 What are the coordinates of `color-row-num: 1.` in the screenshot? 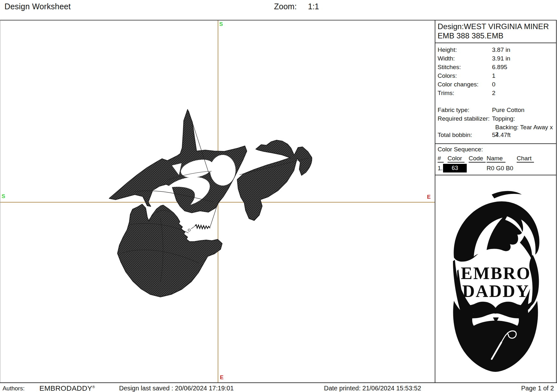 It's located at (440, 168).